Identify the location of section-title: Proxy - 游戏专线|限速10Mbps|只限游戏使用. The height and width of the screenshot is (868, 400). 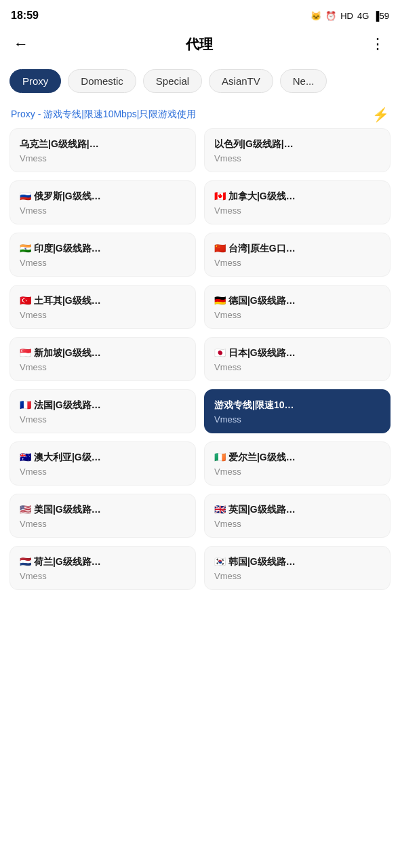
(103, 115).